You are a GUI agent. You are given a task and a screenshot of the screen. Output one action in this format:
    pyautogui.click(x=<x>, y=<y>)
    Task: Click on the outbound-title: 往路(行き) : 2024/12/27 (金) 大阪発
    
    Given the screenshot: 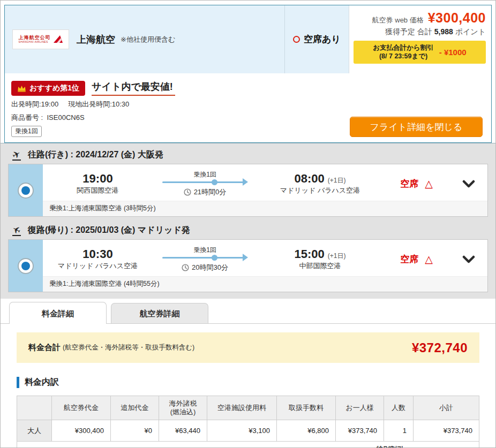 What is the action you would take?
    pyautogui.click(x=95, y=155)
    